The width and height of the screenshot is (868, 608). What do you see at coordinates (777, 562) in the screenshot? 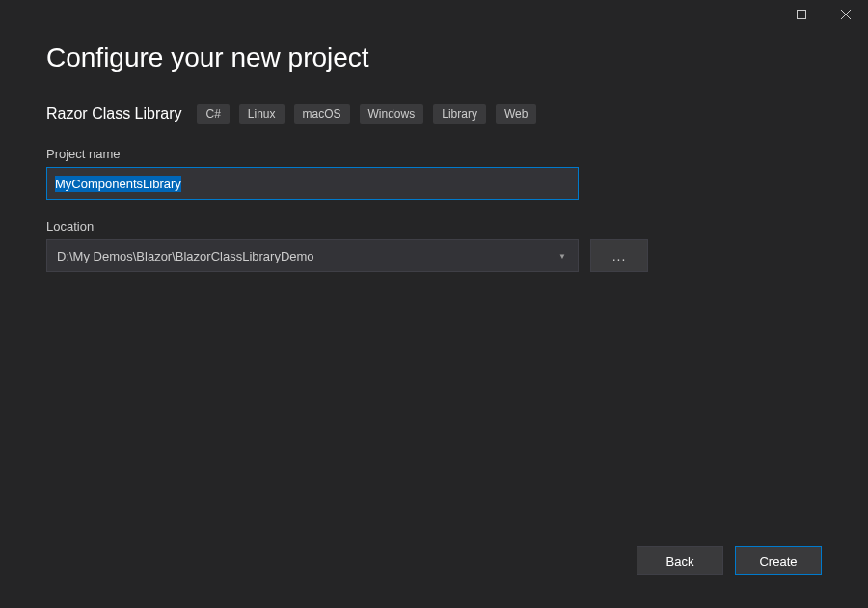
I see `create-label: Create` at bounding box center [777, 562].